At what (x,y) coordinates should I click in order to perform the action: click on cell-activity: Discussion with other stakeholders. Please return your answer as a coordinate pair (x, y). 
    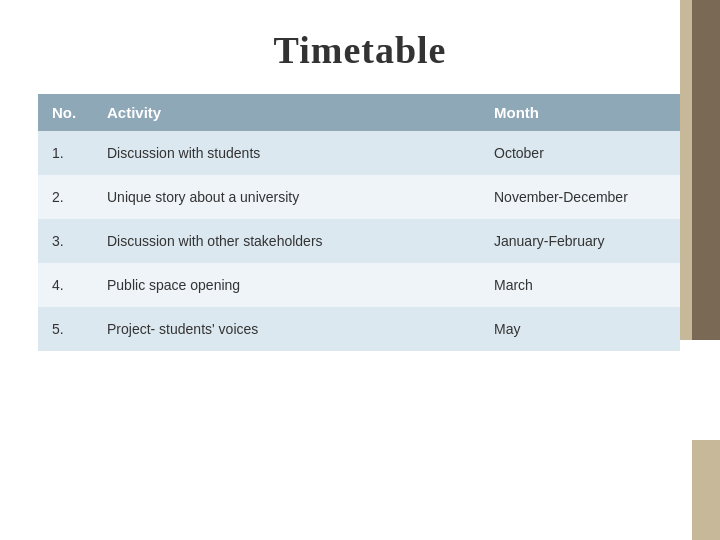
    Looking at the image, I should click on (286, 241).